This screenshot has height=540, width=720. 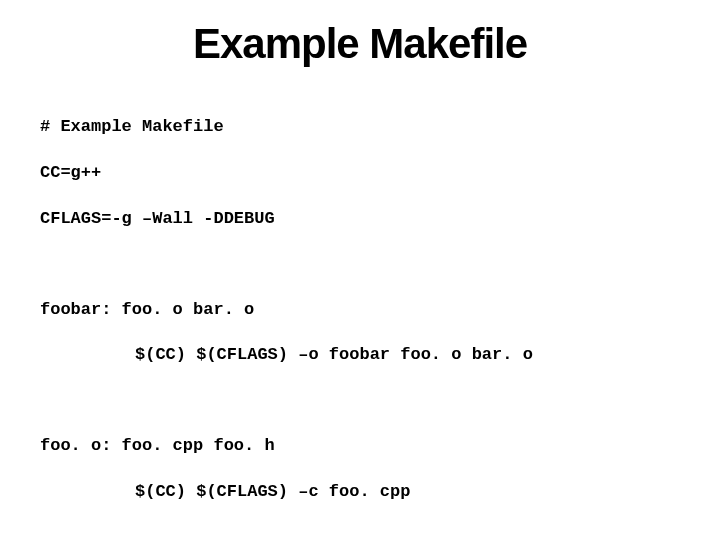 What do you see at coordinates (408, 356) in the screenshot?
I see `code-line-foobar-cmd: $(CC) $(CFLAGS) –o foobar foo. o bar. o` at bounding box center [408, 356].